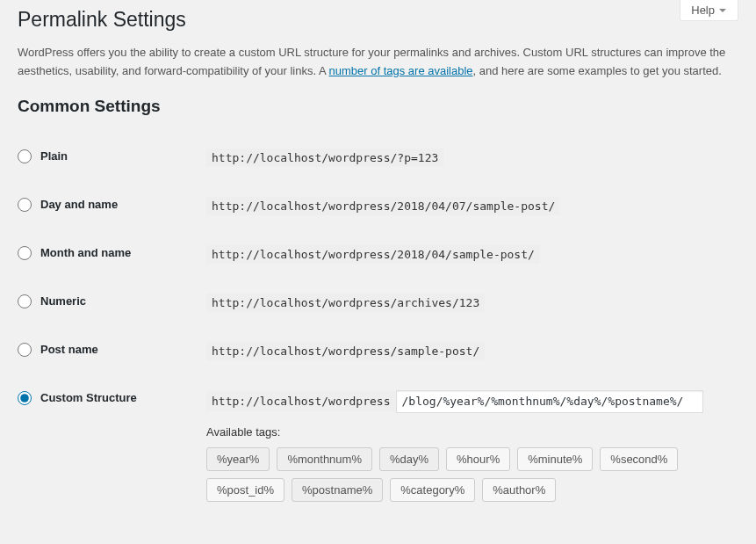 This screenshot has height=544, width=756. What do you see at coordinates (325, 158) in the screenshot?
I see `url-plain: http://localhost/wordpress/?p=123` at bounding box center [325, 158].